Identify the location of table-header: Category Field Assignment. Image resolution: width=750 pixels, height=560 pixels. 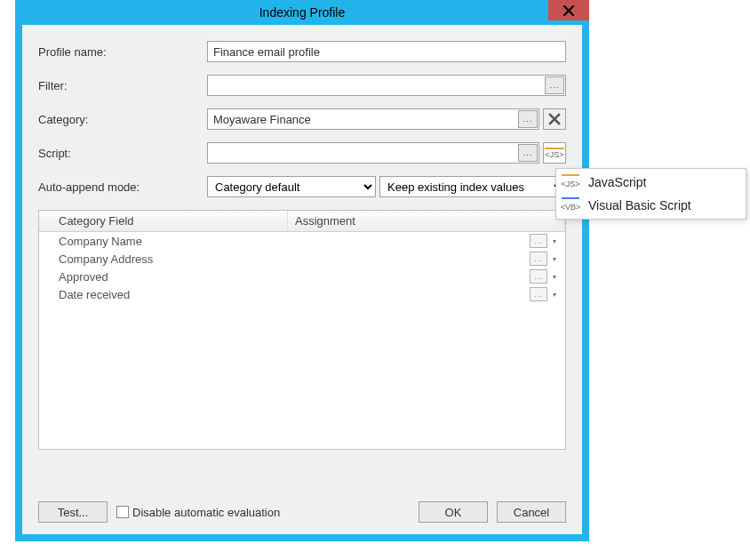
(302, 221).